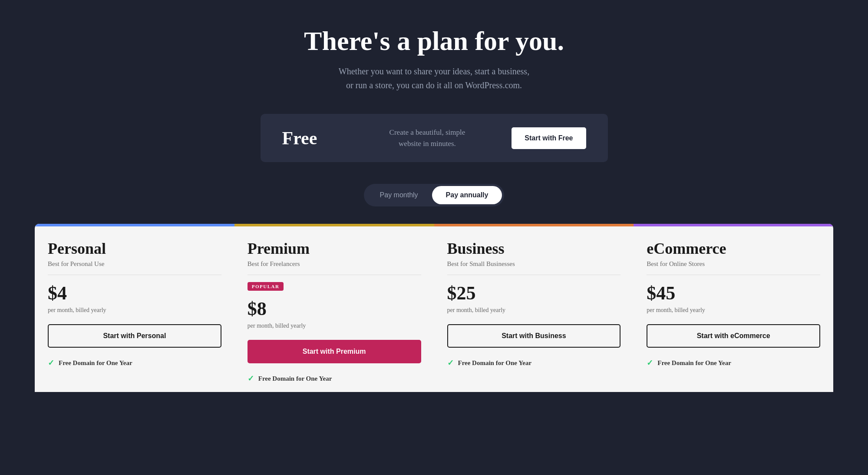  I want to click on plan-cta-premium: Start with Premium, so click(334, 352).